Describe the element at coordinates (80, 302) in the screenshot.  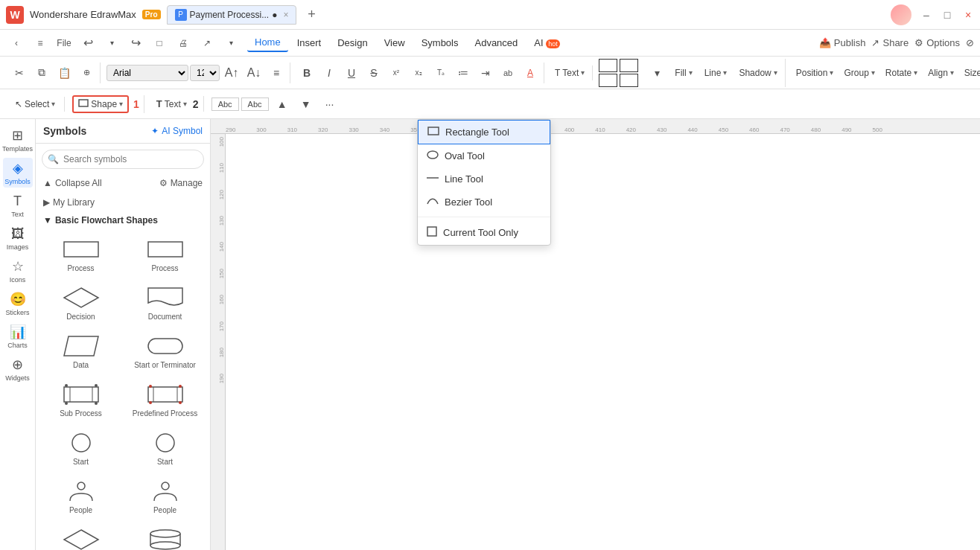
I see `shape-decision: Decision` at that location.